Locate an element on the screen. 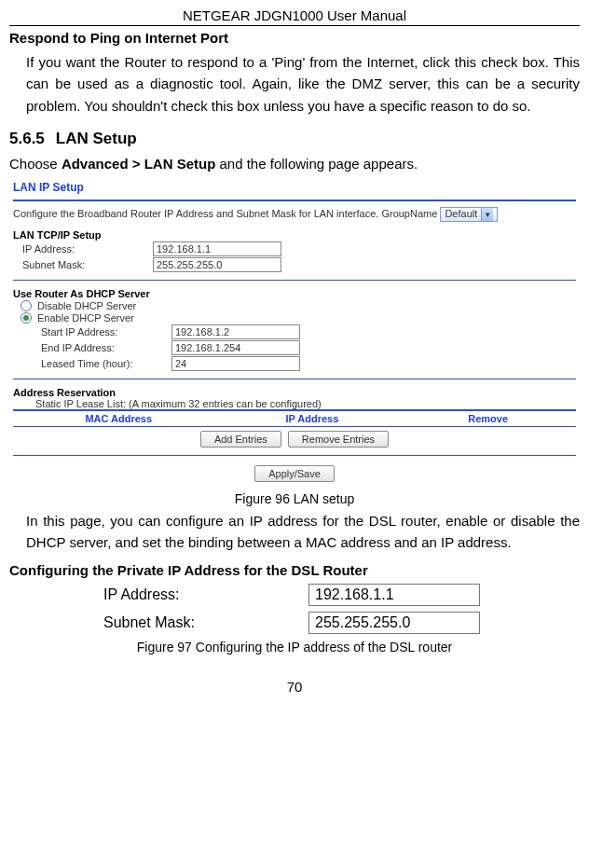 The height and width of the screenshot is (868, 589). radio-disable-label: Disable DHCP Server is located at coordinates (87, 306).